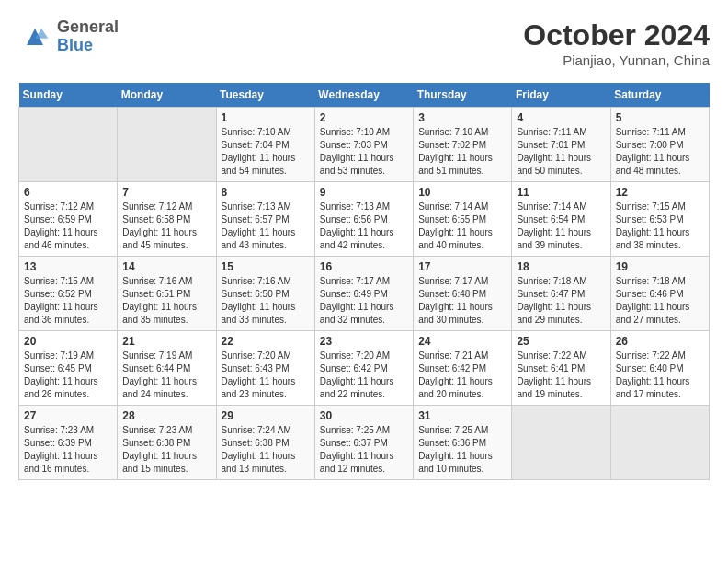 Image resolution: width=728 pixels, height=563 pixels. What do you see at coordinates (167, 368) in the screenshot?
I see `calendar-cell: 21Sunrise: 7:19 AM Sunset: 6:44 PM Dayli…` at bounding box center [167, 368].